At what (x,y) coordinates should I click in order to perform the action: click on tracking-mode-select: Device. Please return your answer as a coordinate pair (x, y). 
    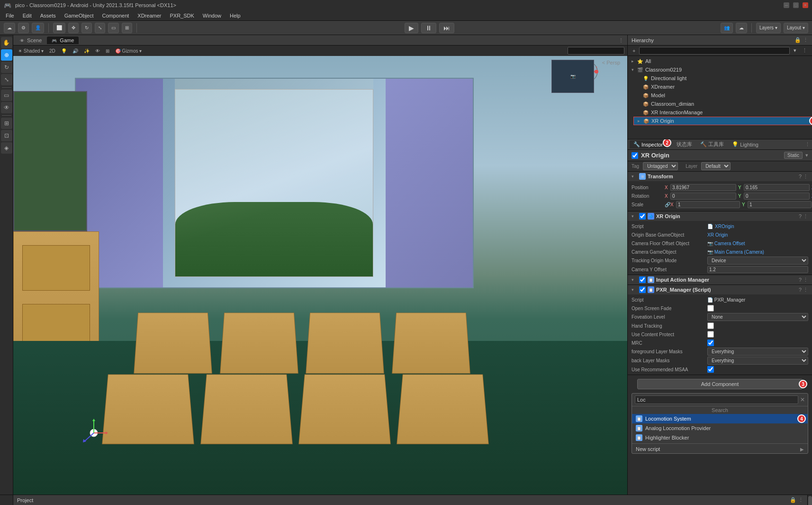
    Looking at the image, I should click on (758, 261).